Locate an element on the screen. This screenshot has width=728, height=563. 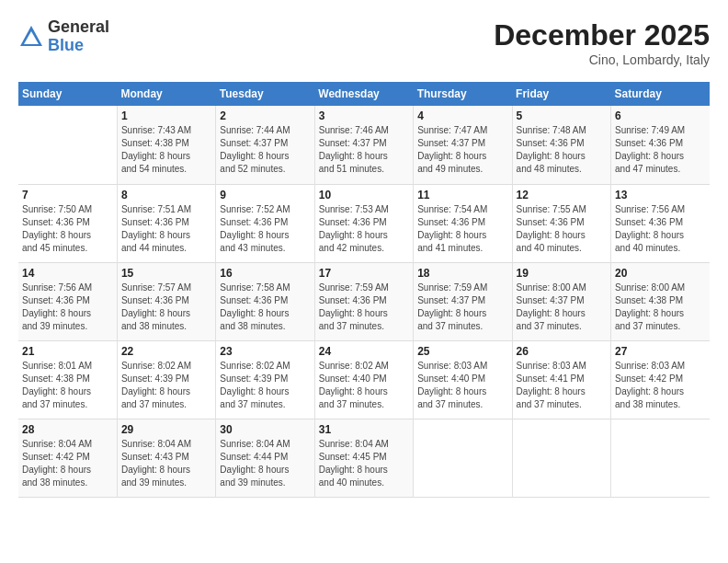
calendar-cell: 13Sunrise: 7:56 AM Sunset: 4:36 PM Dayli… is located at coordinates (660, 223).